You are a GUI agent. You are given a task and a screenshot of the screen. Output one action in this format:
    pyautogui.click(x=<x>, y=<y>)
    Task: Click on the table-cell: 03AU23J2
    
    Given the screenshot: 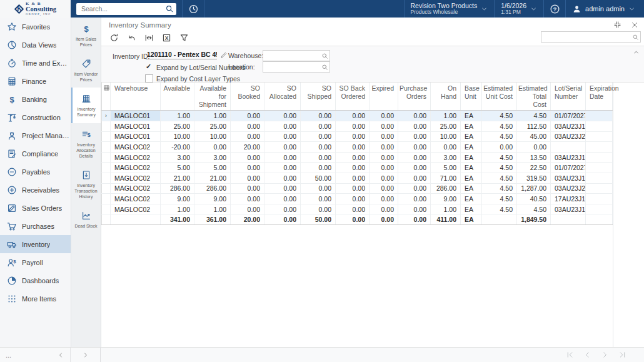 What is the action you would take?
    pyautogui.click(x=568, y=189)
    